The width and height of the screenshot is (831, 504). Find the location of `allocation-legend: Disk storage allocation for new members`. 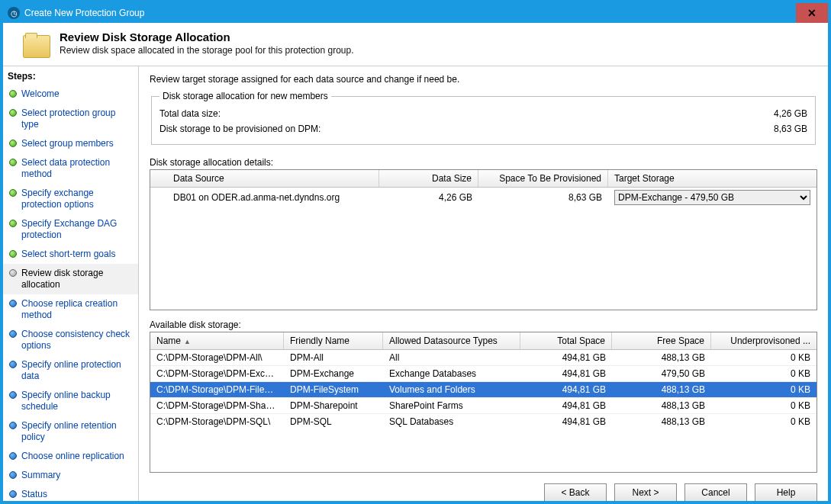

allocation-legend: Disk storage allocation for new members is located at coordinates (246, 96).